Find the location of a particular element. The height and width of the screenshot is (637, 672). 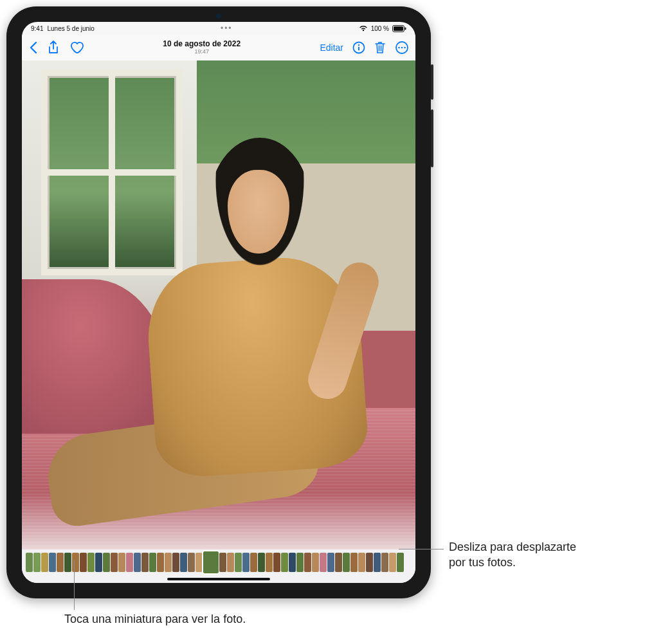

home-indicator is located at coordinates (219, 579).